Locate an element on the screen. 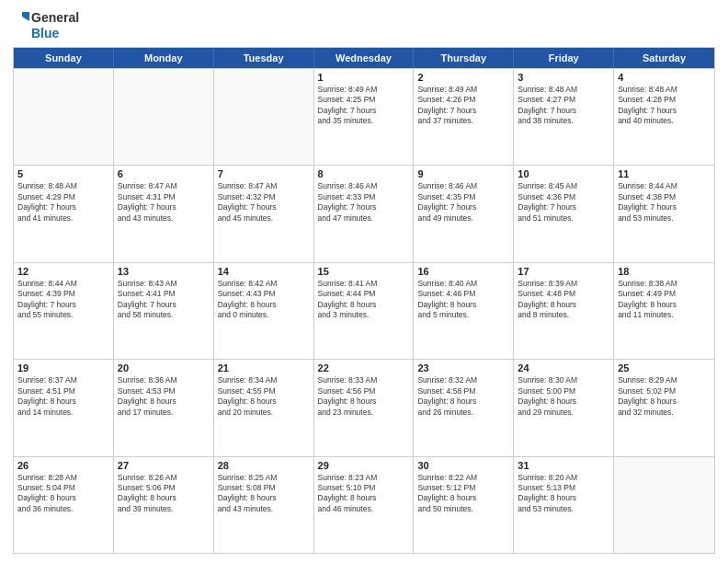  cell-daylight-text: Sunrise: 8:34 AM Sunset: 4:55 PM Dayligh… is located at coordinates (264, 396).